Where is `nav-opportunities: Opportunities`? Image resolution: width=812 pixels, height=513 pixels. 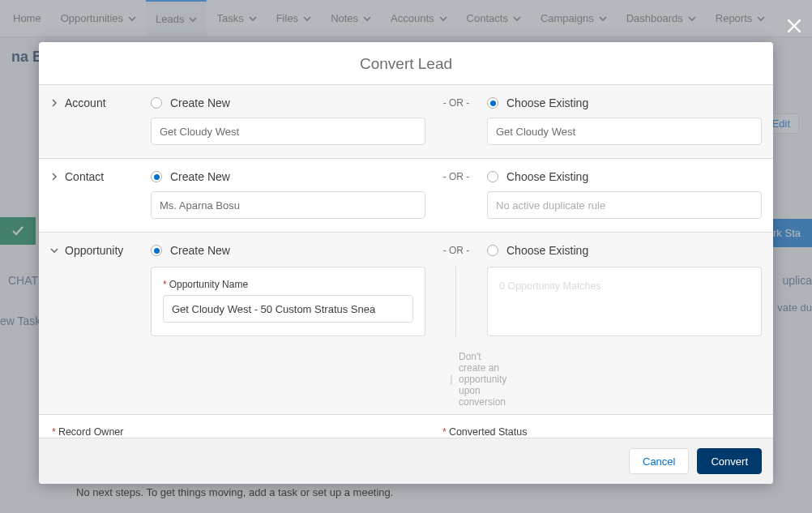 nav-opportunities: Opportunities is located at coordinates (99, 18).